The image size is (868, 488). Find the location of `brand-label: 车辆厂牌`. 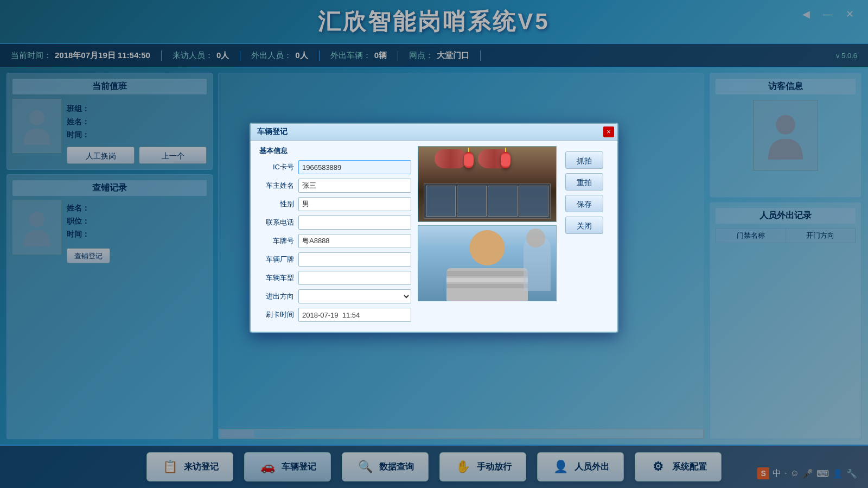

brand-label: 车辆厂牌 is located at coordinates (279, 259).